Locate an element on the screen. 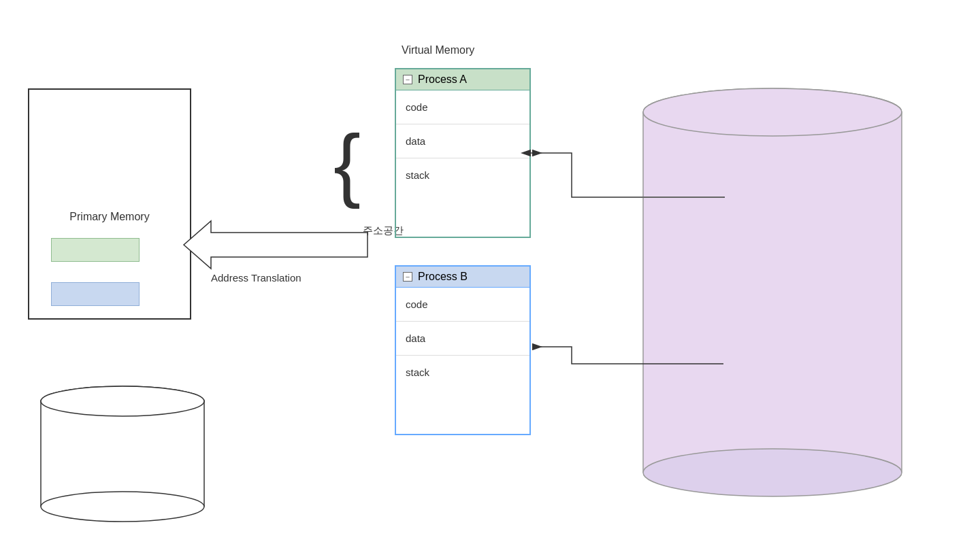 The image size is (980, 544). process-b-header: − Process B is located at coordinates (463, 277).